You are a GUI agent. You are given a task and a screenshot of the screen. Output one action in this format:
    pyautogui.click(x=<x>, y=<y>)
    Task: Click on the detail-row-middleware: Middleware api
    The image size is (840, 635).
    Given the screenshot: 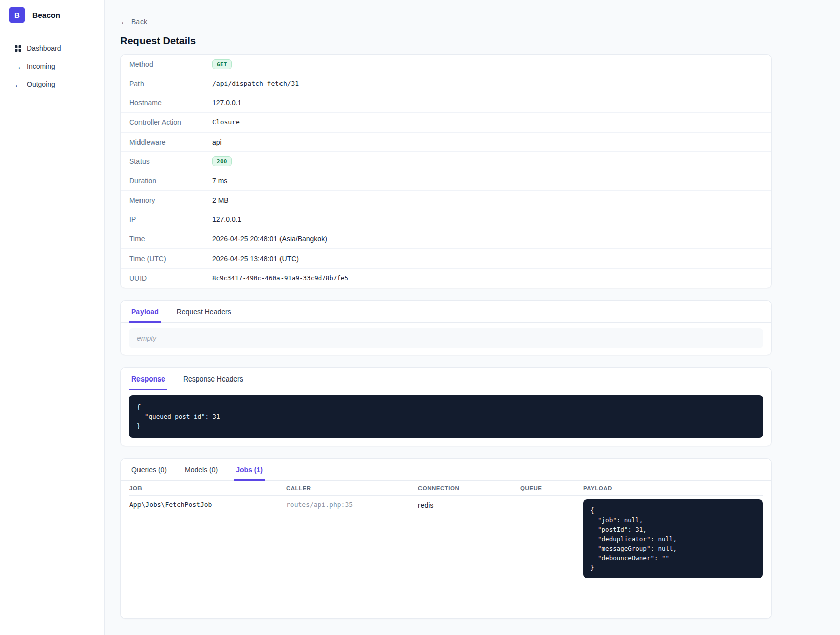 What is the action you would take?
    pyautogui.click(x=446, y=143)
    